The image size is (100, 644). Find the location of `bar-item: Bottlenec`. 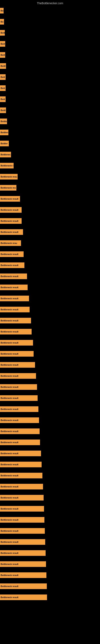

bar-item: Bottlenec is located at coordinates (50, 154).